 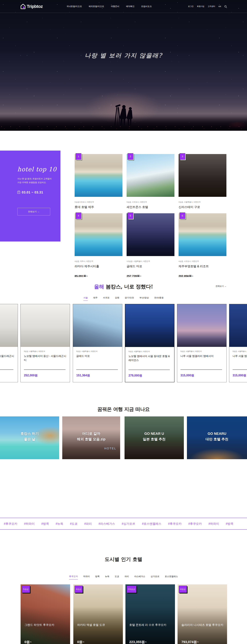 What do you see at coordinates (155, 577) in the screenshot?
I see `tab-singapore: 싱가포르` at bounding box center [155, 577].